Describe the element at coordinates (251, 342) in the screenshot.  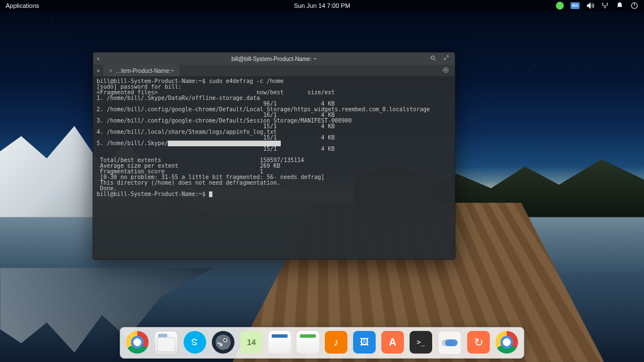
I see `dock-app-calendar` at that location.